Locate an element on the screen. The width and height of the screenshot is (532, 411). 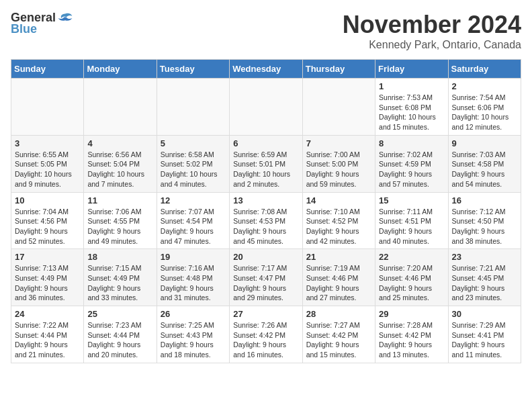
day-info: Sunrise: 7:54 AM Sunset: 6:06 PM Dayligh… is located at coordinates (485, 113).